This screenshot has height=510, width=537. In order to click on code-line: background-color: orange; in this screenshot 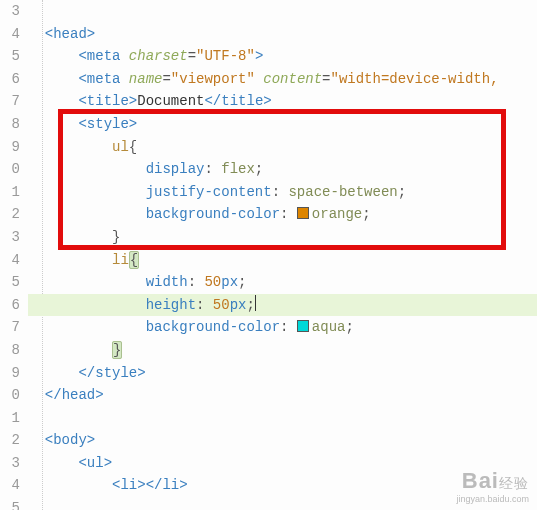, I will do `click(282, 214)`.